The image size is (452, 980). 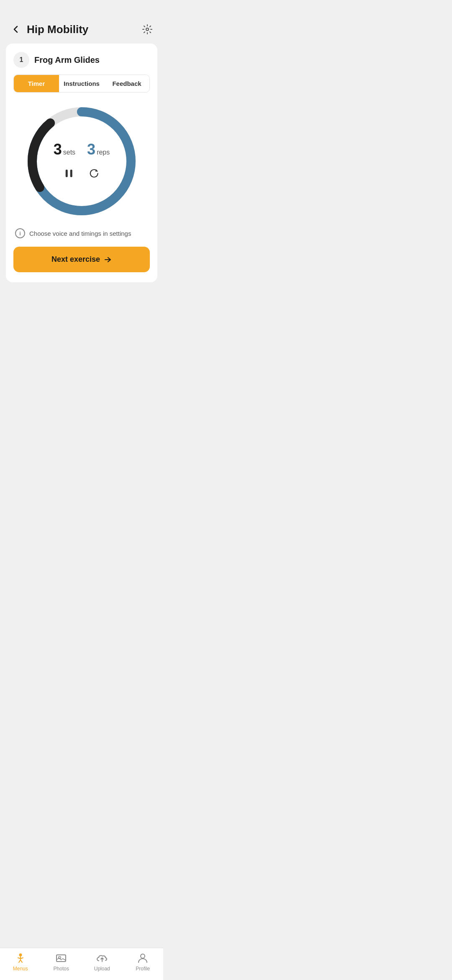 I want to click on timer-inner: 3 sets 3 reps, so click(x=82, y=161).